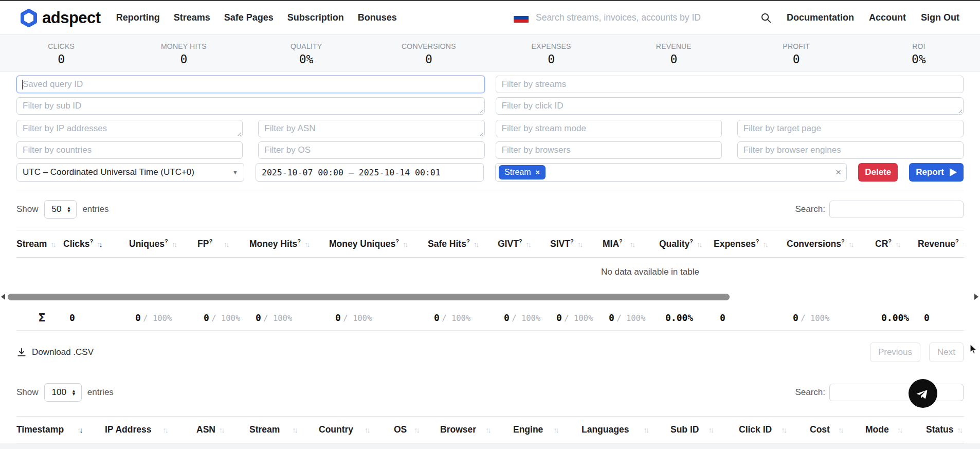 This screenshot has height=449, width=980. What do you see at coordinates (130, 129) in the screenshot?
I see `filter-ip-addresses-textarea: Filter by IP addresses` at bounding box center [130, 129].